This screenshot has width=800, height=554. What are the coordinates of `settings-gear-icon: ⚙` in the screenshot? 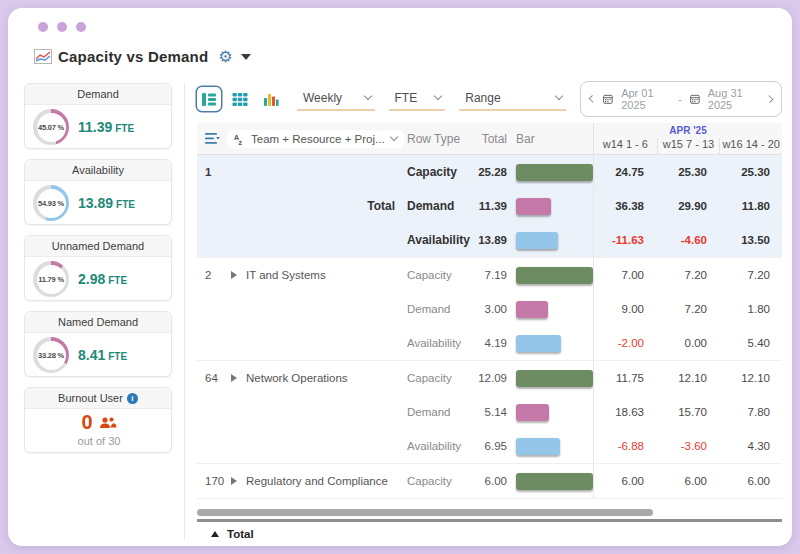 It's located at (225, 57).